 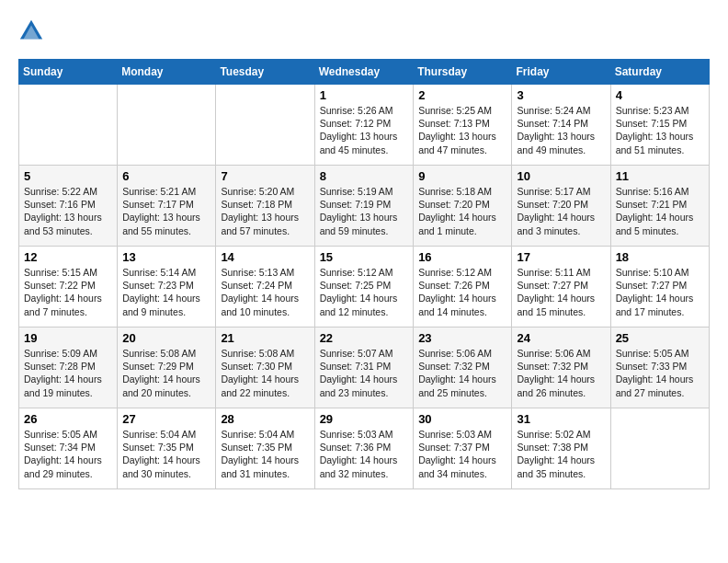 What do you see at coordinates (265, 287) in the screenshot?
I see `calendar-cell: 14 Sunrise: 5:13 AMSunset: 7:24 PMDaylig…` at bounding box center [265, 287].